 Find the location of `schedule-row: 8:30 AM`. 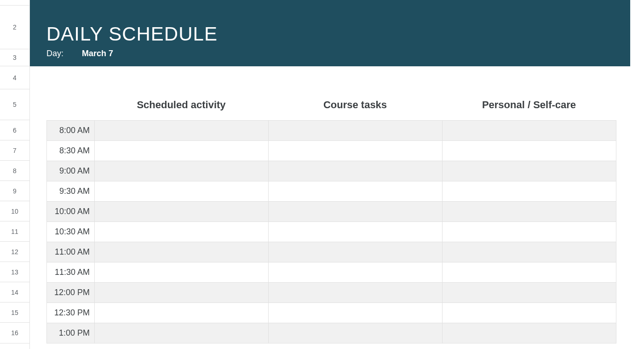

schedule-row: 8:30 AM is located at coordinates (332, 151).